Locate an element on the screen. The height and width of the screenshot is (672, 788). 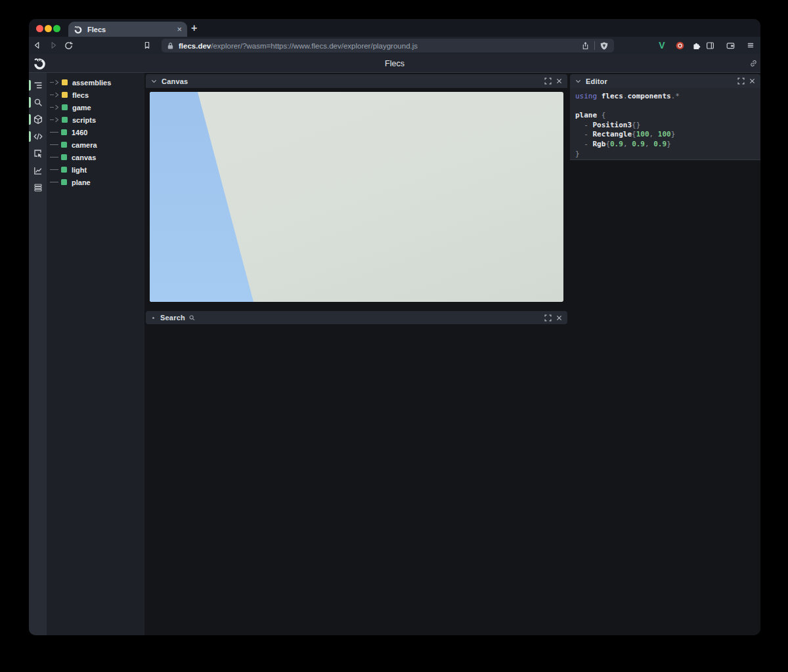
rows-icon is located at coordinates (38, 188).